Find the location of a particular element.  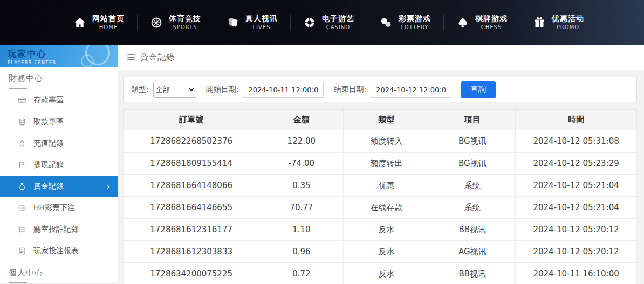

sidebar-item-label: 存款專區 is located at coordinates (49, 100).